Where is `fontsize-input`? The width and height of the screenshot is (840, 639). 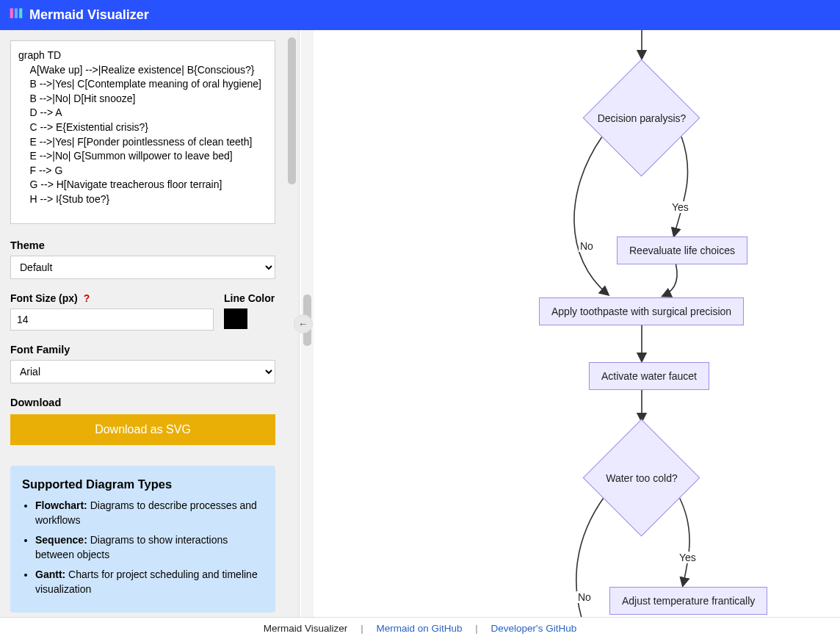
fontsize-input is located at coordinates (112, 320).